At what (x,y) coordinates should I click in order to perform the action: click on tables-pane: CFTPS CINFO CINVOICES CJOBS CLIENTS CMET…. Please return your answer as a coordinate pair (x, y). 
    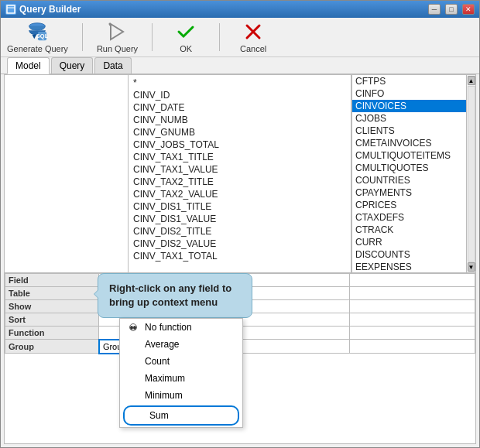
    Looking at the image, I should click on (409, 173).